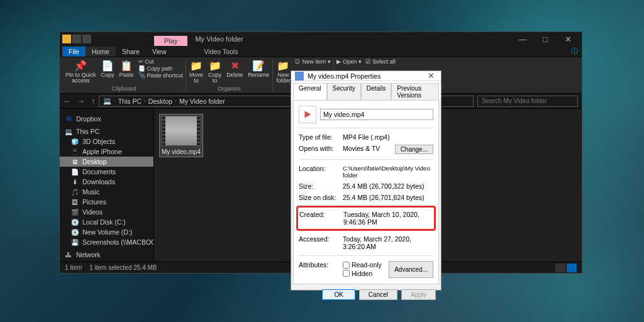 Image resolution: width=644 pixels, height=322 pixels. Describe the element at coordinates (321, 197) in the screenshot. I see `size-on-disk-label: Size on disk:` at that location.